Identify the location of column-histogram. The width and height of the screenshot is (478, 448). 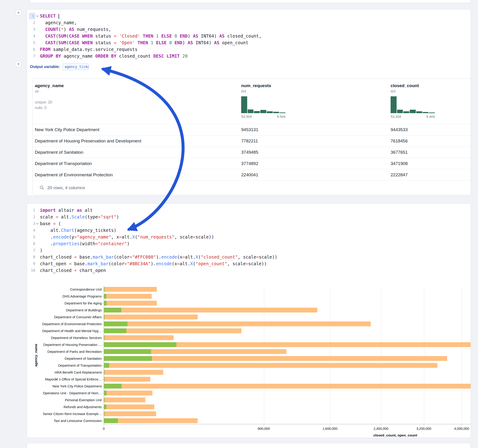
(263, 105).